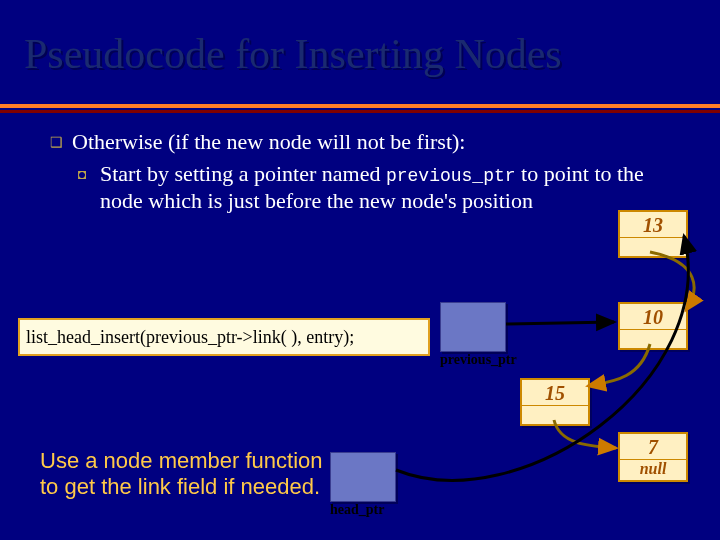 The height and width of the screenshot is (540, 720). What do you see at coordinates (653, 316) in the screenshot?
I see `node-10-value: 10` at bounding box center [653, 316].